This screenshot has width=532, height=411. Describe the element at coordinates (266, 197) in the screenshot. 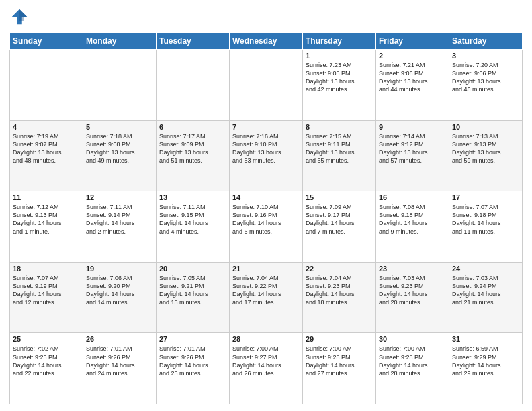

I see `day-number: 14` at that location.